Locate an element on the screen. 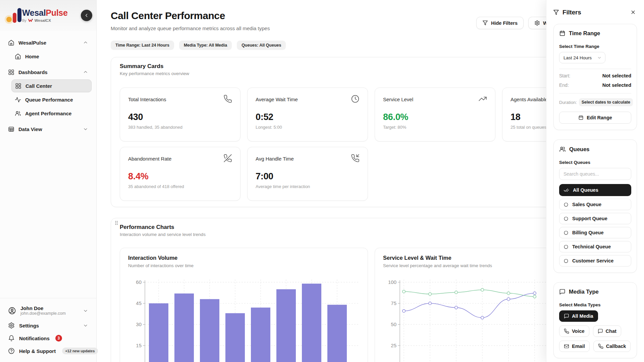  media-type-label: All Media is located at coordinates (583, 316).